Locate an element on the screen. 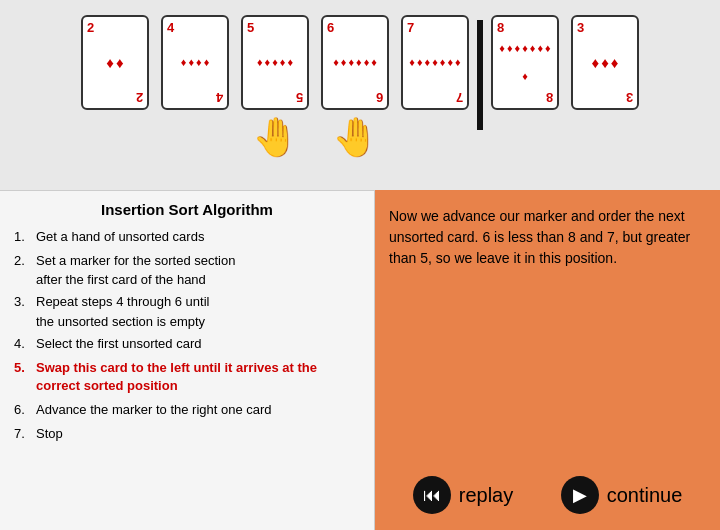 This screenshot has width=720, height=530. card-column-7: 7 ♦ ♦ ♦ ♦ ♦ ♦ ♦ 7 is located at coordinates (435, 62).